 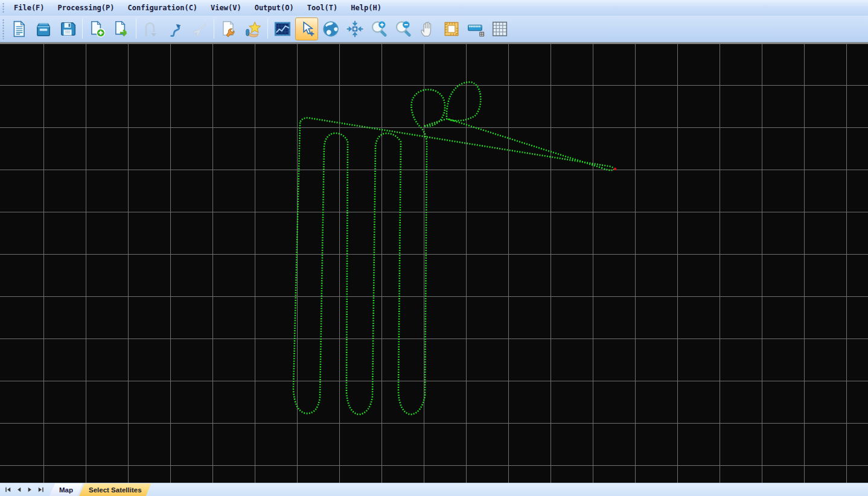 What do you see at coordinates (229, 29) in the screenshot?
I see `doc-wrench-icon` at bounding box center [229, 29].